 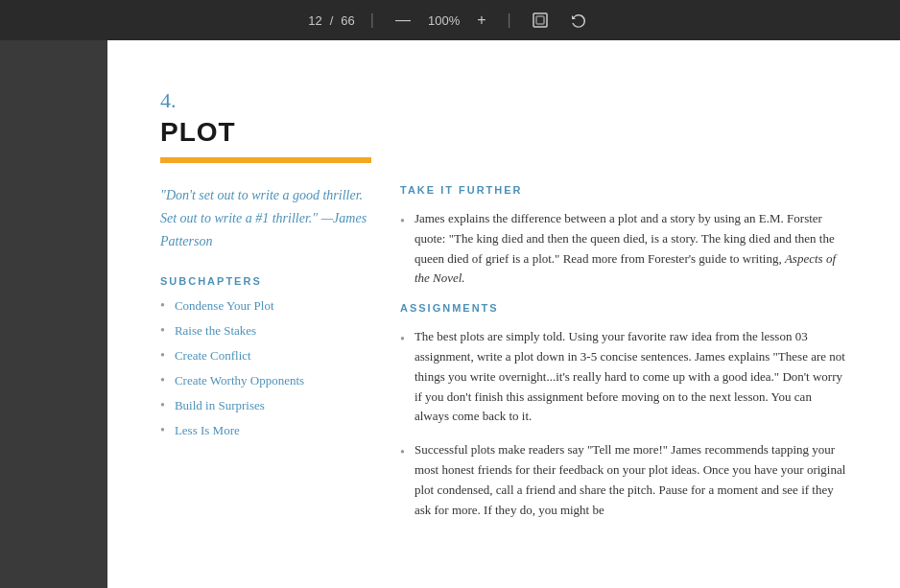 I want to click on page-navigation: 12 / 66, so click(x=332, y=21).